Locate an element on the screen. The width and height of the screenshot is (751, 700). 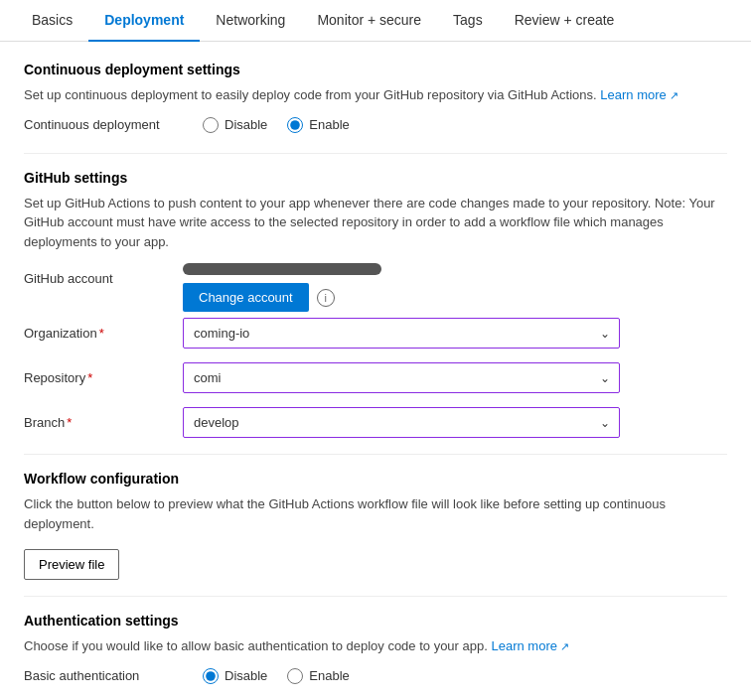
auth-settings-desc: Choose if you would like to allow basic … is located at coordinates (376, 646).